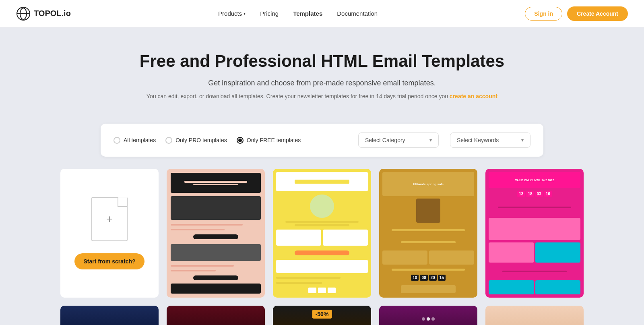  Describe the element at coordinates (207, 140) in the screenshot. I see `template-filter-group: All templates Only PRO templates Only FR…` at that location.